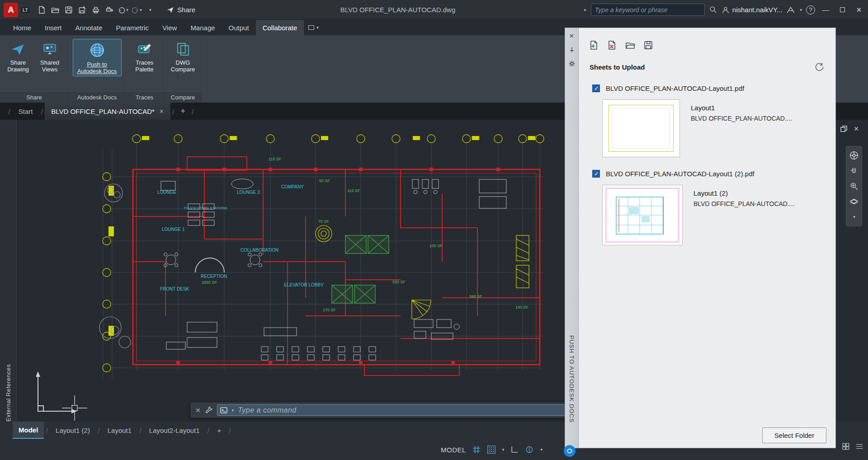 The width and height of the screenshot is (868, 460). What do you see at coordinates (183, 97) in the screenshot?
I see `panel-label-compare: Compare` at bounding box center [183, 97].